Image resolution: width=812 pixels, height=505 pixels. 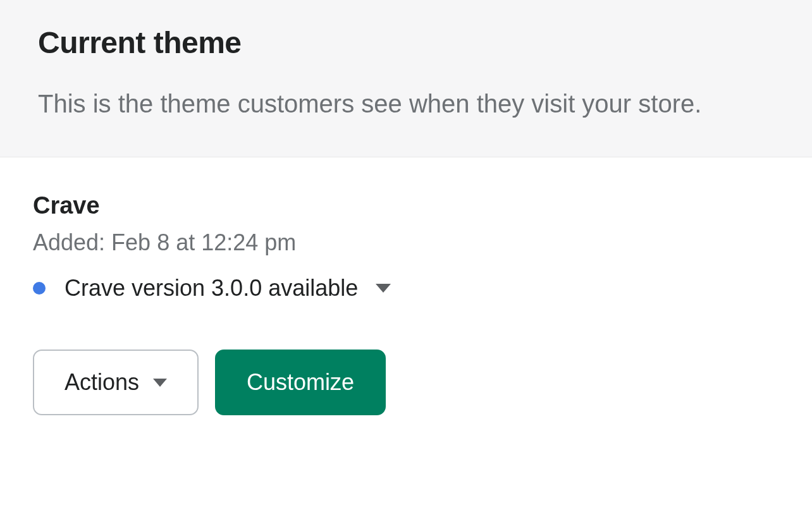 I want to click on version-row: Crave version 3.0.0 available, so click(x=403, y=288).